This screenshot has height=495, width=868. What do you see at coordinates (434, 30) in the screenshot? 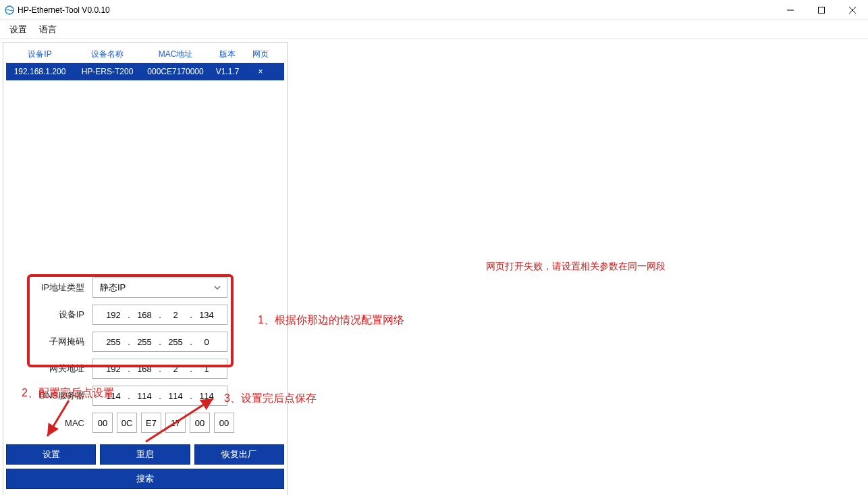
I see `menu-bar: 设置 语言` at bounding box center [434, 30].